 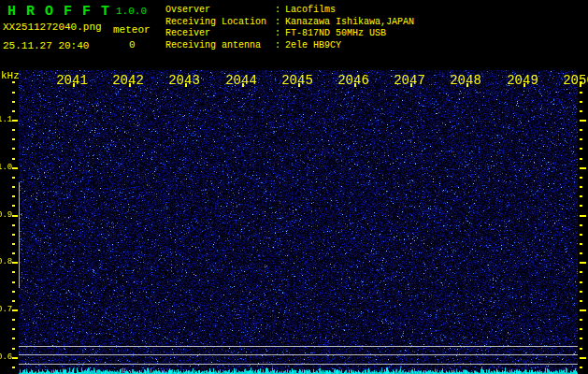 I want to click on freq-tick-label: 0.8, so click(x=6, y=262).